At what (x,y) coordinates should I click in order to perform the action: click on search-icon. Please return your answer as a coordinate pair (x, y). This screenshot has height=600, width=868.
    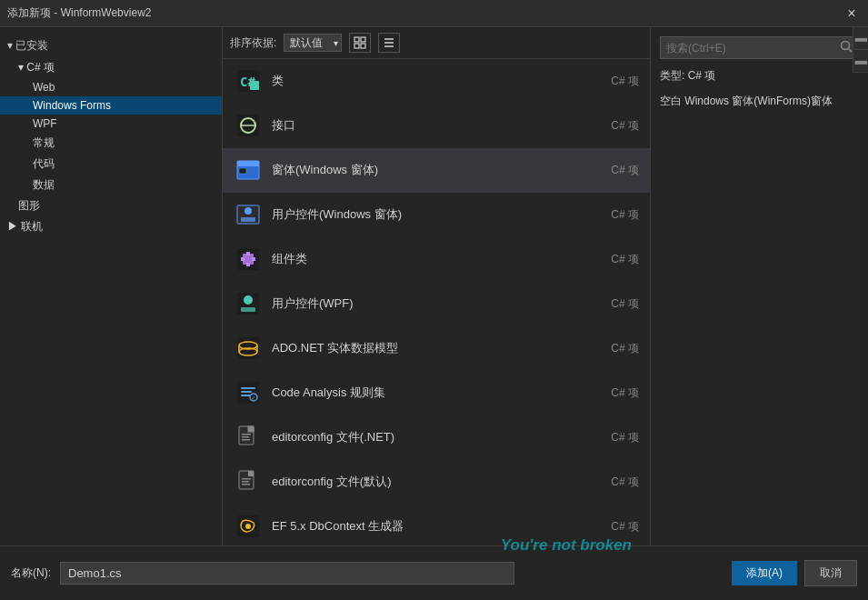
    Looking at the image, I should click on (846, 47).